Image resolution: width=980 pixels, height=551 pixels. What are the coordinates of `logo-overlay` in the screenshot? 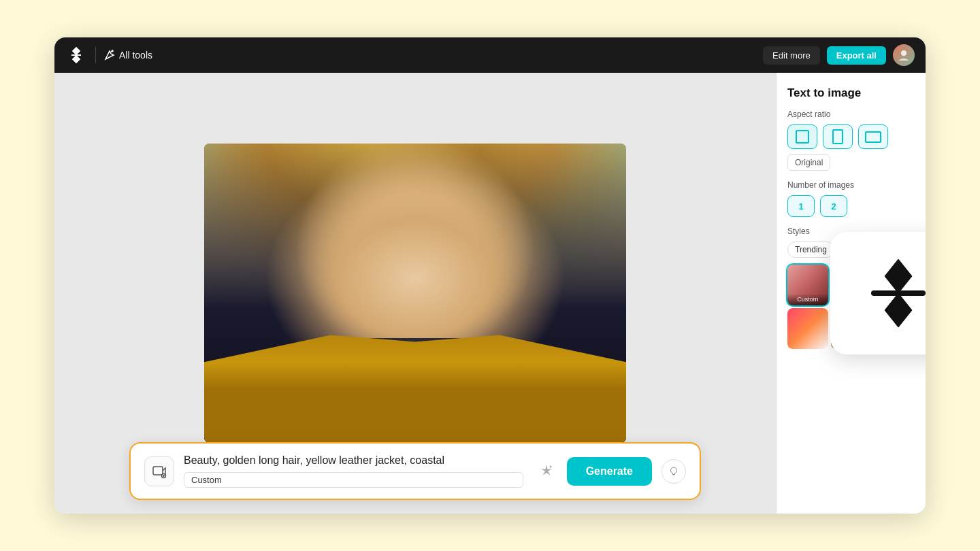 It's located at (878, 293).